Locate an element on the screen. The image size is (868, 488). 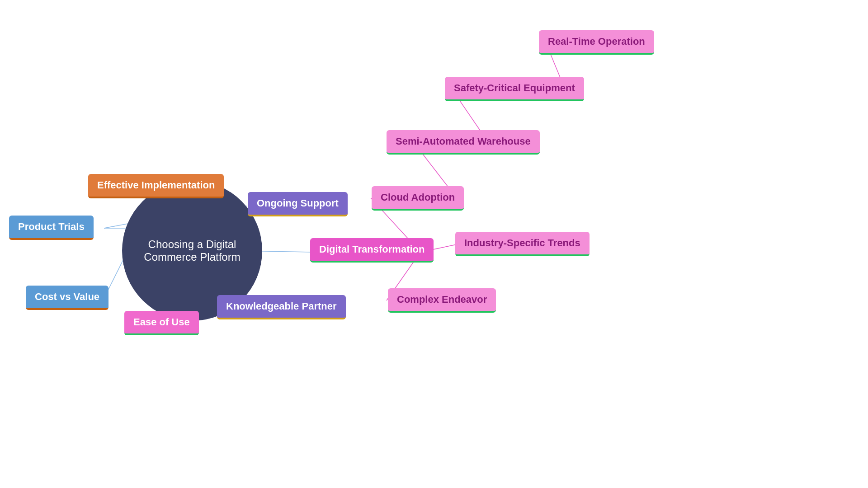
cloud-adoption-label: Cloud Adoption is located at coordinates (418, 197).